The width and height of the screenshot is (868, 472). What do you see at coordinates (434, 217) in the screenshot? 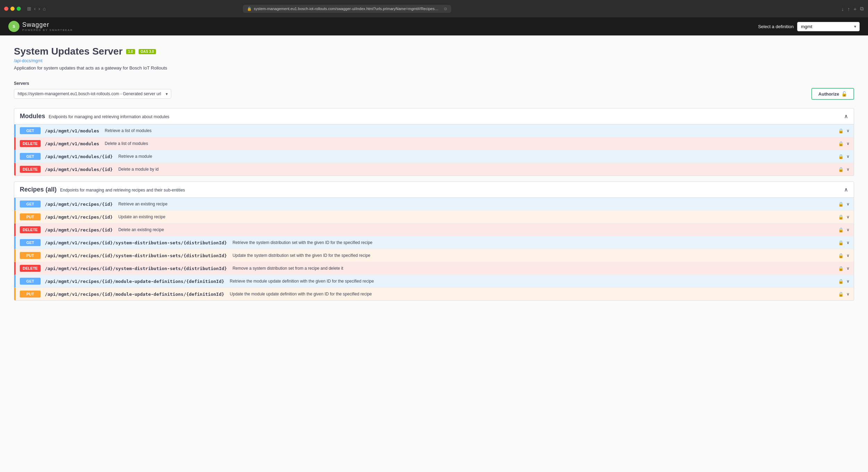
I see `endpoint-row: PUT /api/mgmt/v1/recipes/{id} Update an …` at bounding box center [434, 217].